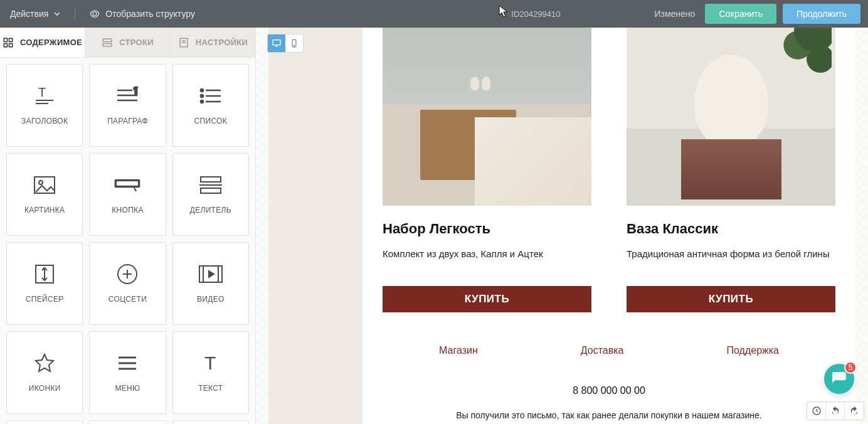  Describe the element at coordinates (45, 210) in the screenshot. I see `block-image-label: КАРТИНКА` at that location.